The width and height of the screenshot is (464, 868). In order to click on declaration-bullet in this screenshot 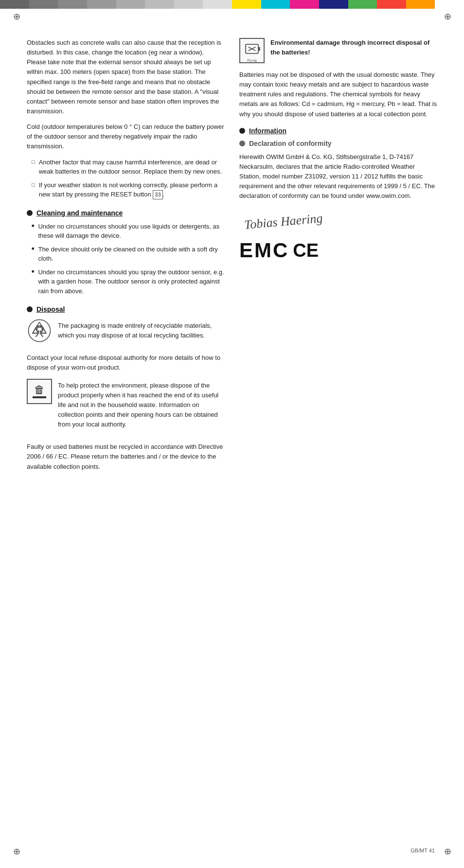, I will do `click(242, 143)`.